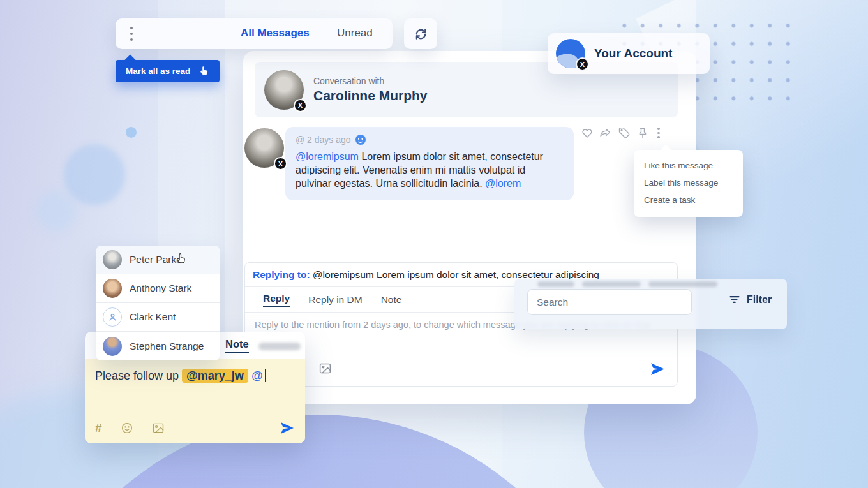 The image size is (868, 488). What do you see at coordinates (503, 184) in the screenshot?
I see `mention-link: @lorem` at bounding box center [503, 184].